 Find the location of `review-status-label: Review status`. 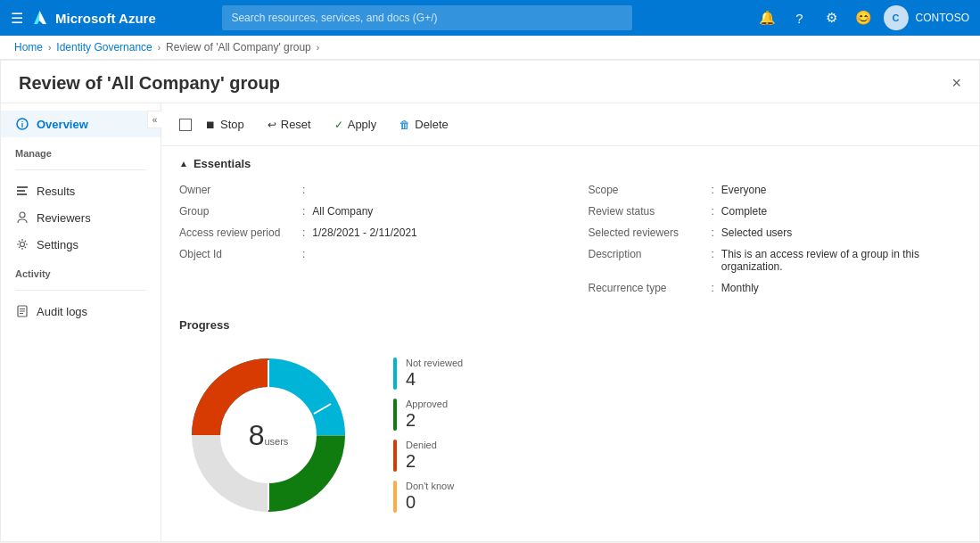

review-status-label: Review status is located at coordinates (646, 211).